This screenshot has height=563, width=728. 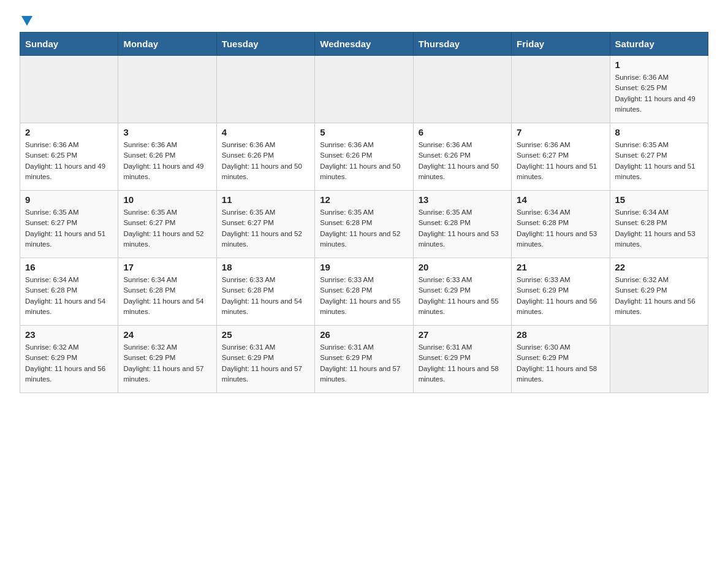 What do you see at coordinates (364, 335) in the screenshot?
I see `day-number: 26` at bounding box center [364, 335].